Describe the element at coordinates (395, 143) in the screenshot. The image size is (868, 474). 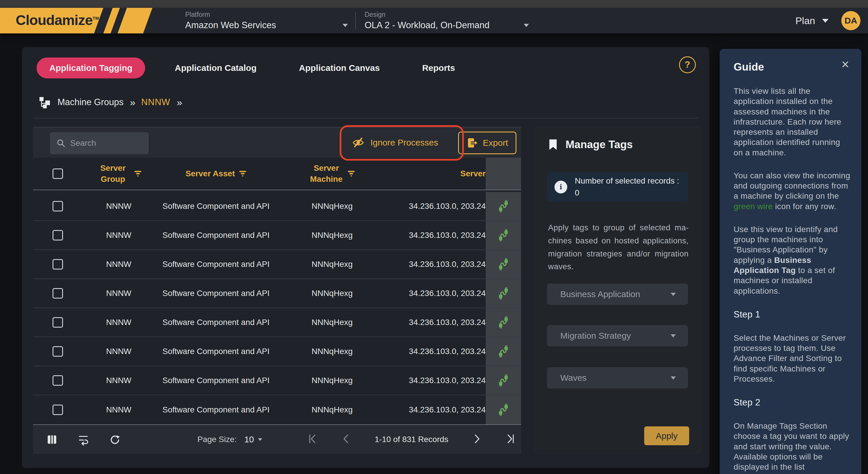
I see `ignore-processes-button: Ignore Processes` at that location.